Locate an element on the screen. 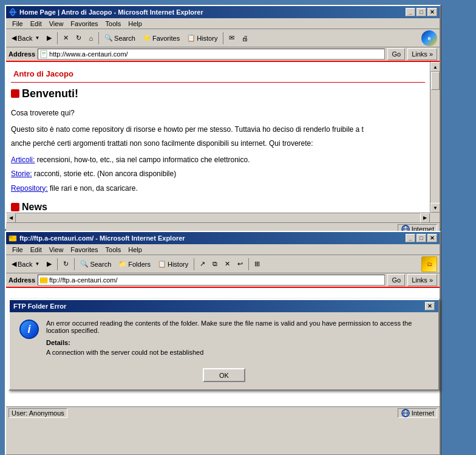 The height and width of the screenshot is (455, 476). intro-text-1: Cosa troverete qui? is located at coordinates (218, 113).